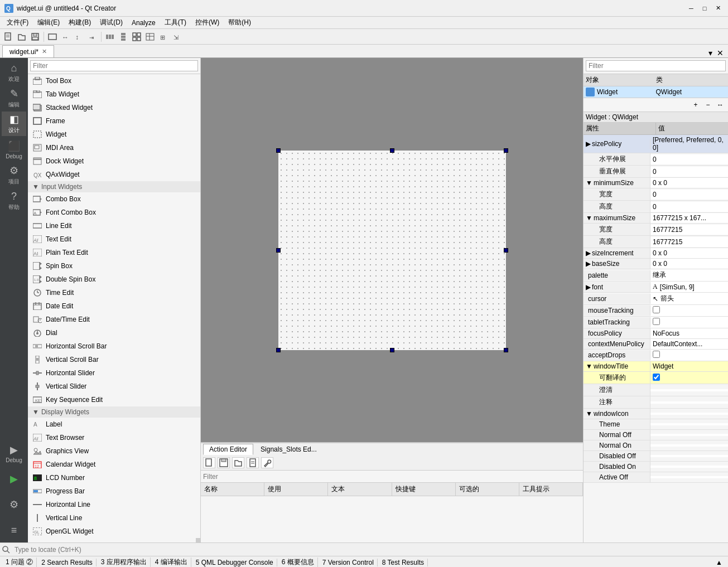 This screenshot has height=567, width=728. I want to click on widget-item-timeedit: Time Edit, so click(114, 293).